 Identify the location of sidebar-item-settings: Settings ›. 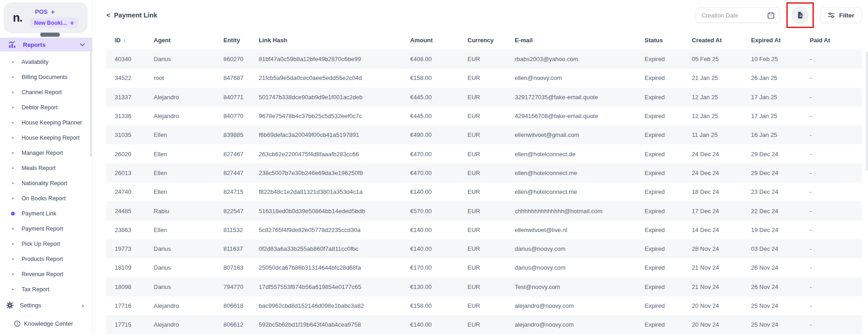
(46, 305).